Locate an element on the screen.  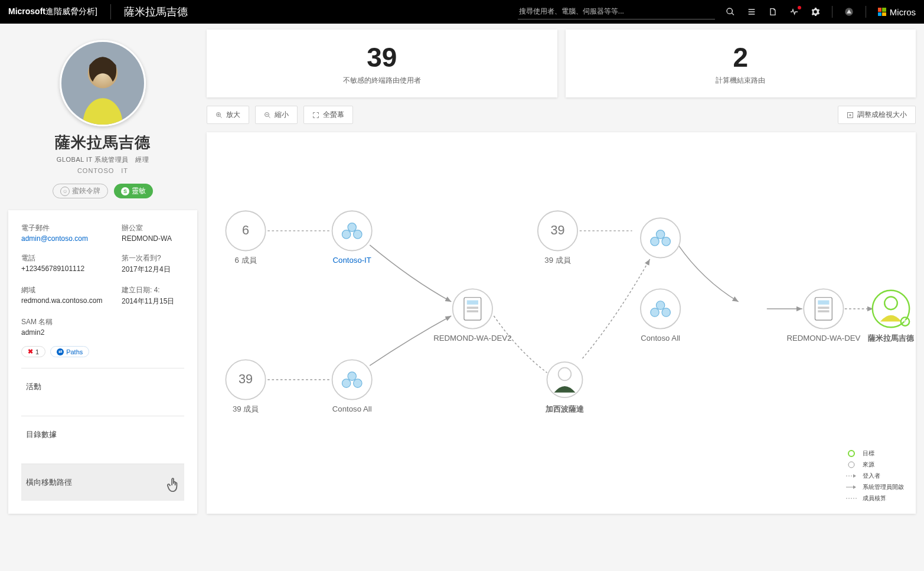
svg-text: 6 is located at coordinates (246, 230).